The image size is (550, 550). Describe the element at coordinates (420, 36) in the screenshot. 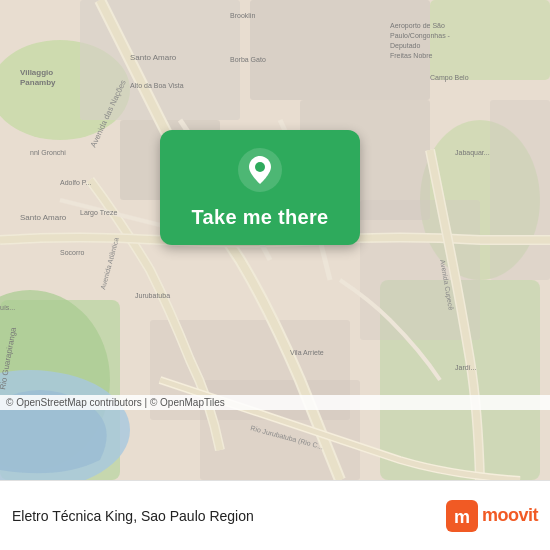

I see `svg-text: Paulo/Congonhas -` at that location.